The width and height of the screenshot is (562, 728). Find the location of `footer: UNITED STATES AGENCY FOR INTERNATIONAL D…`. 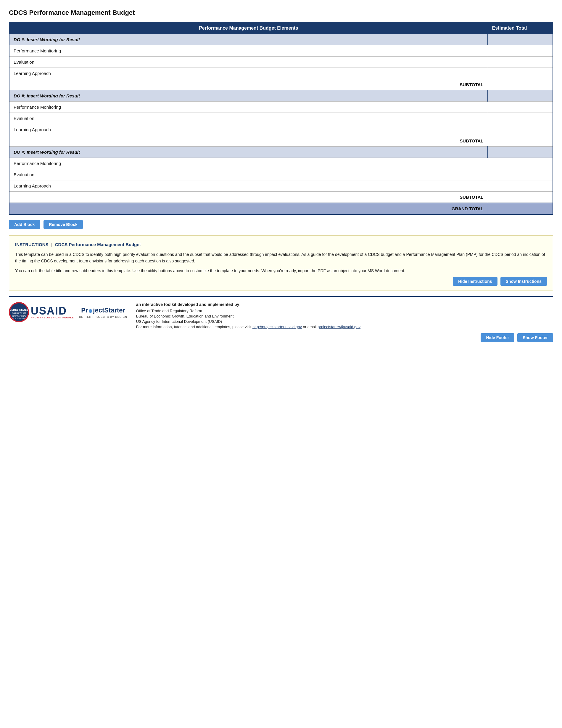

footer: UNITED STATES AGENCY FOR INTERNATIONAL D… is located at coordinates (281, 319).